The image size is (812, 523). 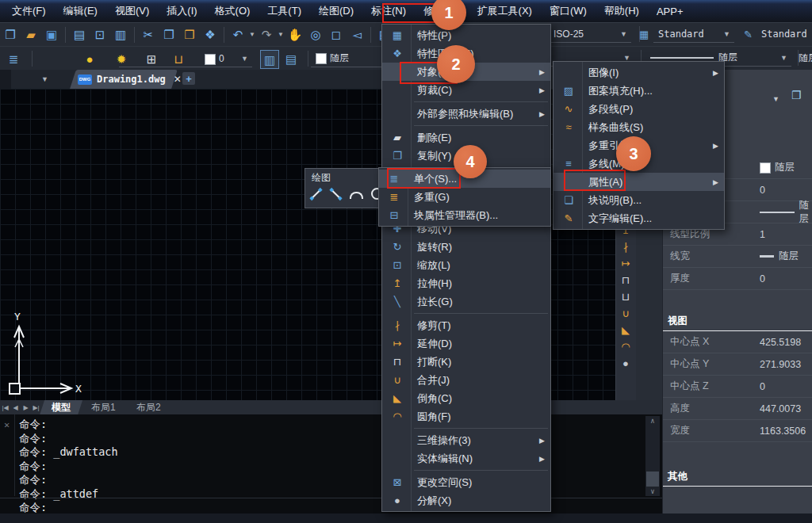 I want to click on property-row: 厚度0, so click(x=737, y=279).